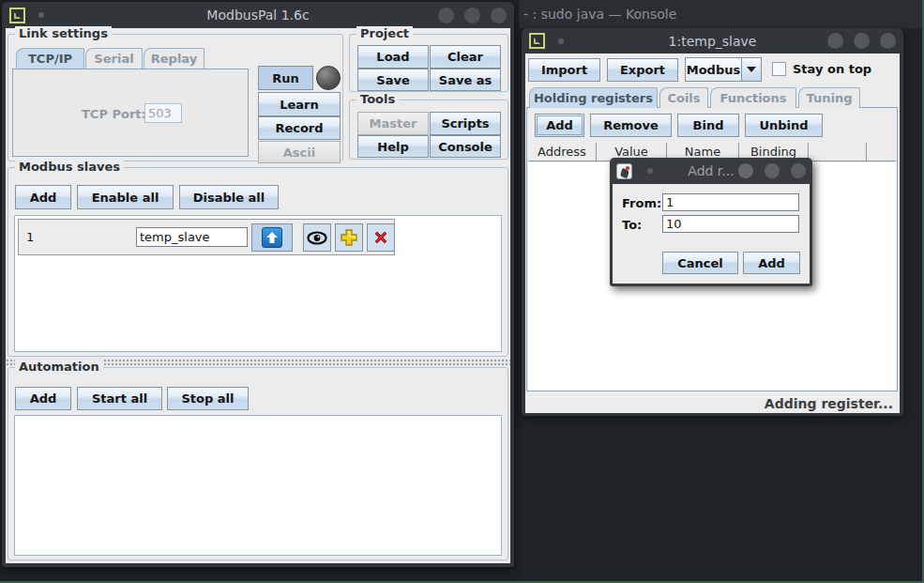 This screenshot has width=924, height=583. Describe the element at coordinates (798, 171) in the screenshot. I see `dialog-close-button` at that location.